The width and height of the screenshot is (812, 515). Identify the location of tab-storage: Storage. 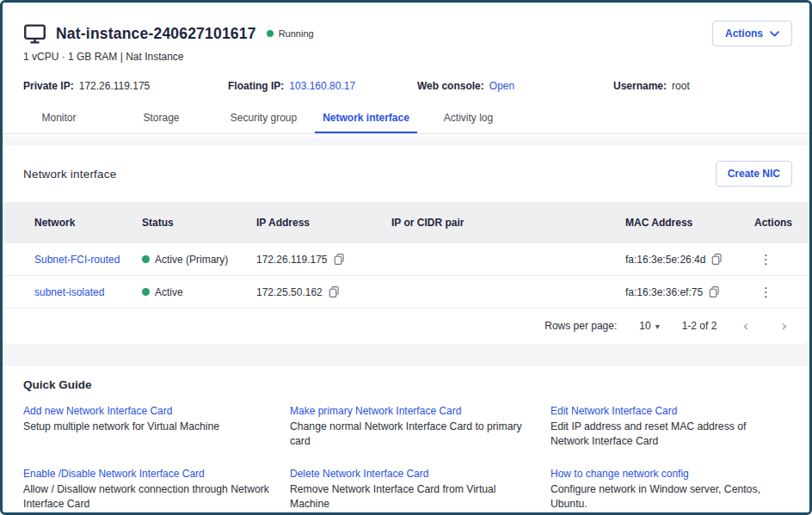
(162, 119).